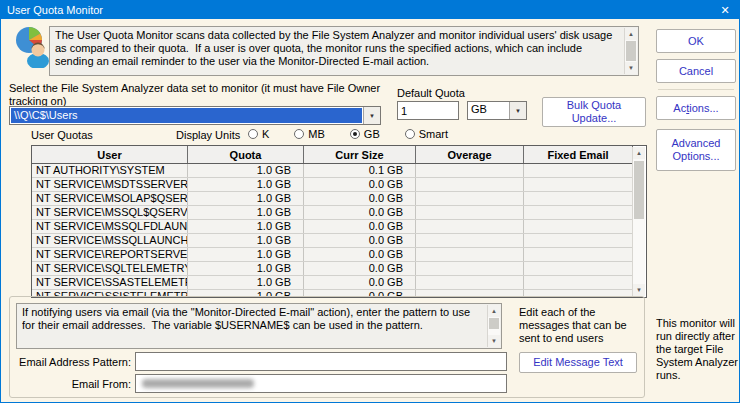 This screenshot has width=740, height=403. I want to click on bulk-label-line1: Bulk Quota, so click(594, 106).